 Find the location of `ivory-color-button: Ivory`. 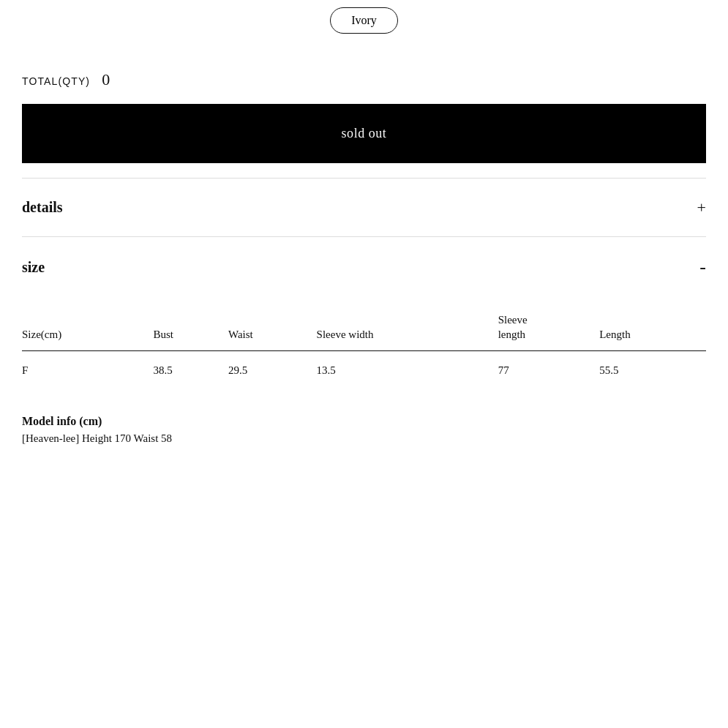

ivory-color-button: Ivory is located at coordinates (364, 20).